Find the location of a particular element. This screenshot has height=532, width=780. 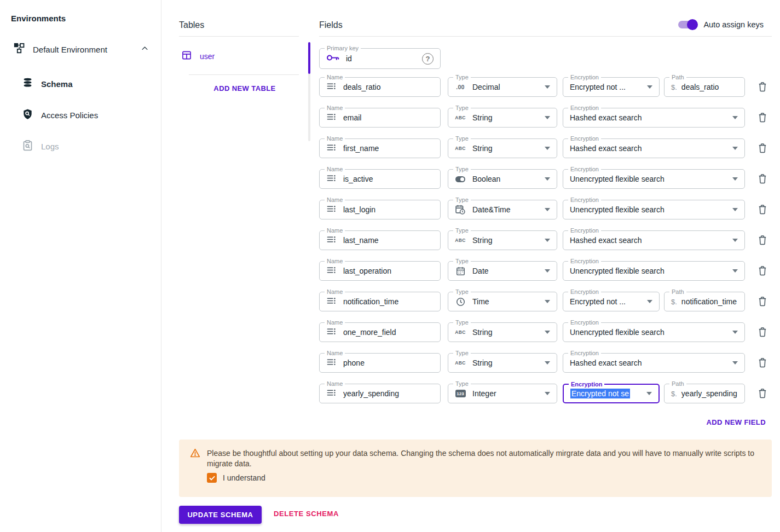

delete-schema-button: DELETE SCHEMA is located at coordinates (307, 513).